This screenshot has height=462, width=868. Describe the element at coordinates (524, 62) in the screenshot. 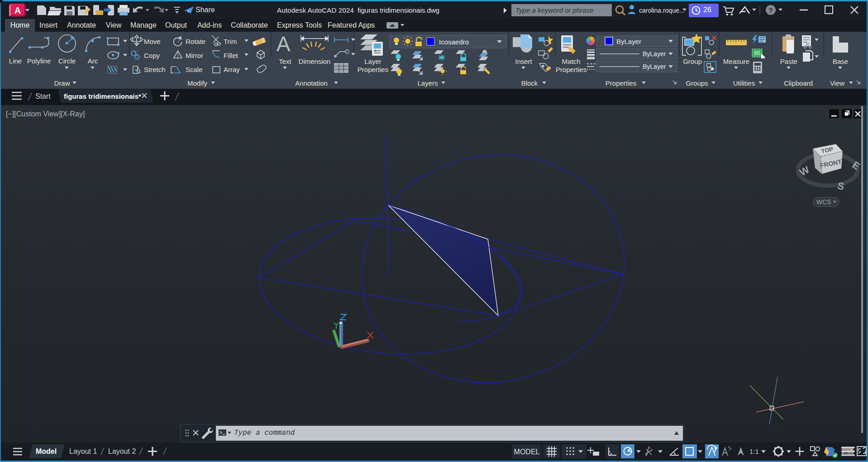

I see `svg-text: Insert` at that location.